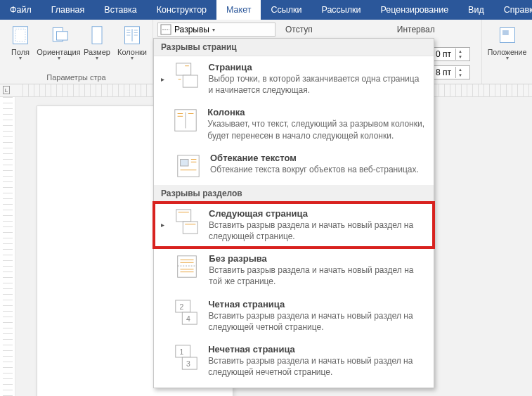 This screenshot has height=396, width=532. I want to click on item-title: Колонка, so click(316, 113).